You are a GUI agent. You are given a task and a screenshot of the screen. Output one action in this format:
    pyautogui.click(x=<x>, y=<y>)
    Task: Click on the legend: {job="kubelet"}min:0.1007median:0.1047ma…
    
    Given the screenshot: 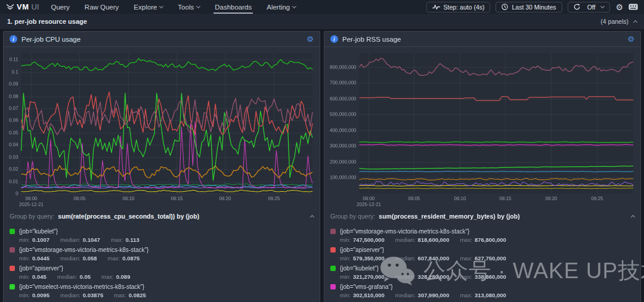 What is the action you would take?
    pyautogui.click(x=162, y=263)
    